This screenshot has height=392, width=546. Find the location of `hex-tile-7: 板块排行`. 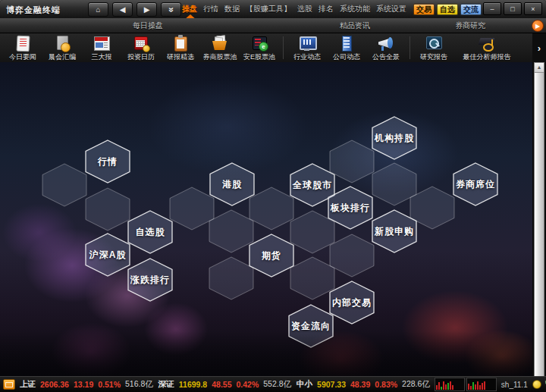

hex-tile-7: 板块排行 is located at coordinates (350, 208).